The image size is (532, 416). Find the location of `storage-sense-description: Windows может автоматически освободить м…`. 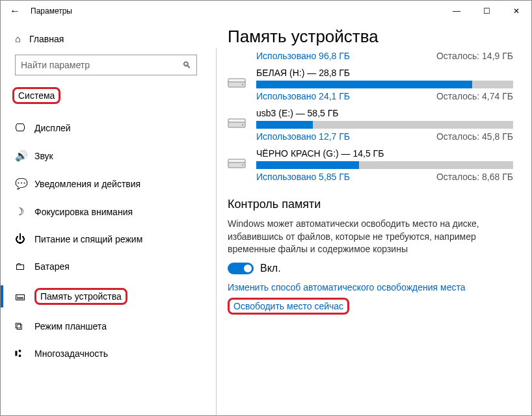

storage-sense-description: Windows может автоматически освободить м… is located at coordinates (364, 237).